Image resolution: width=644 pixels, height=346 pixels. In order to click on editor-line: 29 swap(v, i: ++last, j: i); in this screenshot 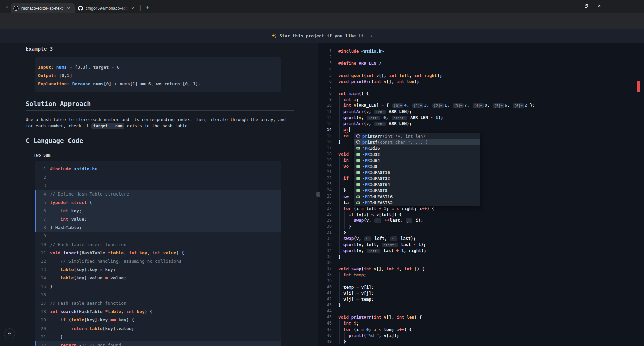, I will do `click(481, 220)`.